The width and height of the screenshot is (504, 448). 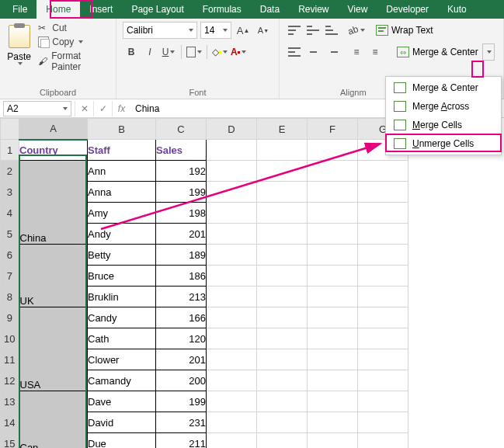 What do you see at coordinates (283, 360) in the screenshot?
I see `cell-e11` at bounding box center [283, 360].